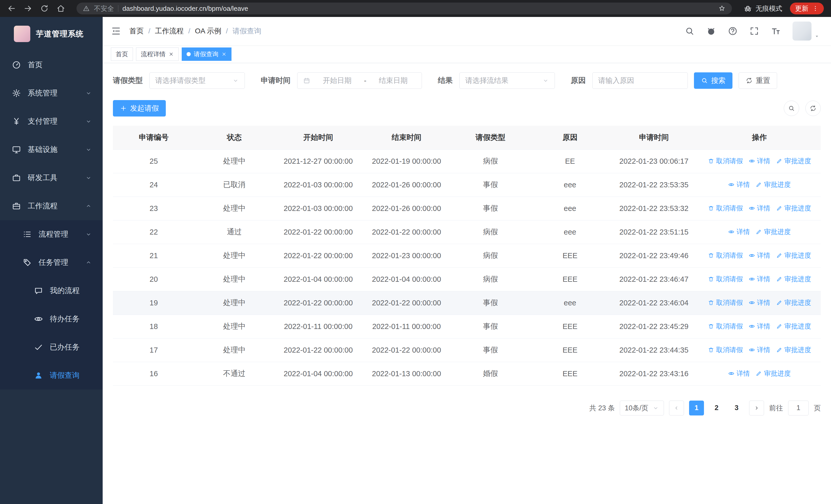 This screenshot has height=504, width=831. Describe the element at coordinates (122, 54) in the screenshot. I see `tab-home: 首页` at that location.